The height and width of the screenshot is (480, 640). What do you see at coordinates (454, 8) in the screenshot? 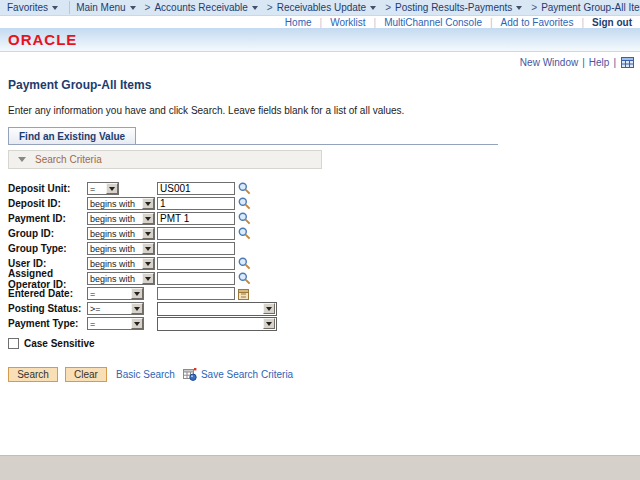
I see `breadcrumb-item-posting-results-payments: Posting Results-Payments` at bounding box center [454, 8].